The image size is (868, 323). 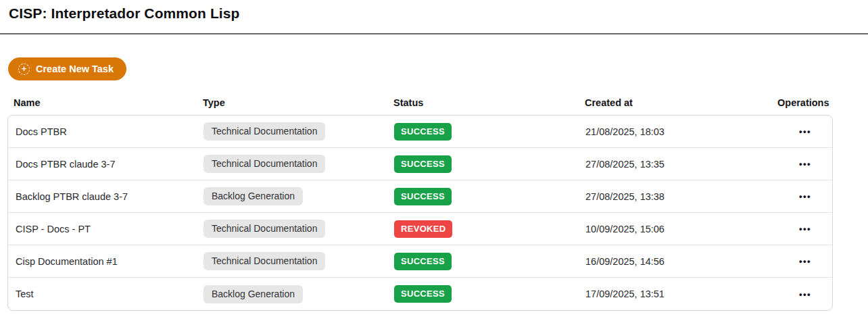 I want to click on column-header-status: Status, so click(x=489, y=103).